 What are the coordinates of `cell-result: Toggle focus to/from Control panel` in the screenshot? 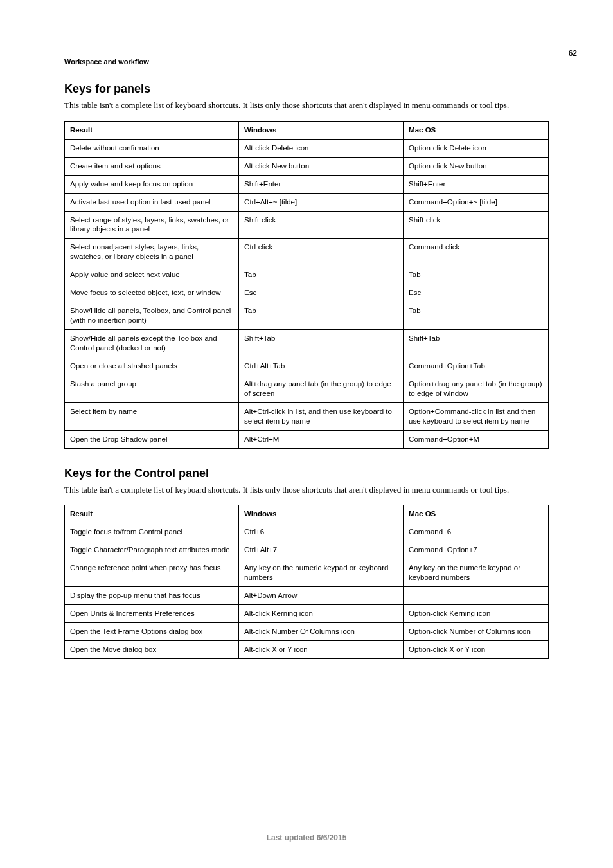 It's located at (152, 532).